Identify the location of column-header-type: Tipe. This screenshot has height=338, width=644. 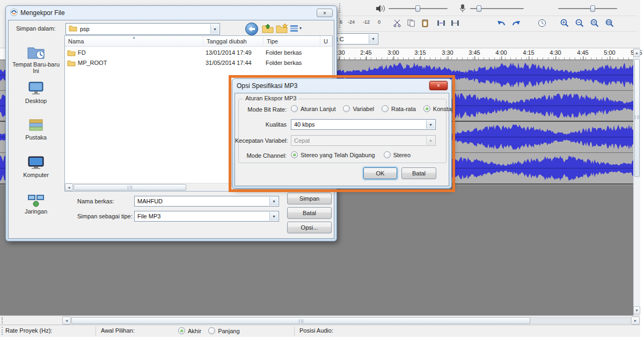
(292, 41).